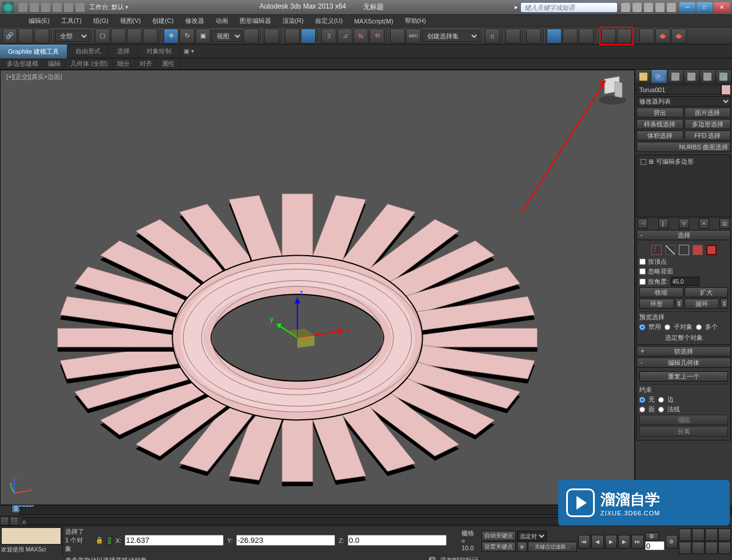 This screenshot has height=560, width=732. What do you see at coordinates (684, 224) in the screenshot?
I see `make-unique-button: ∀` at bounding box center [684, 224].